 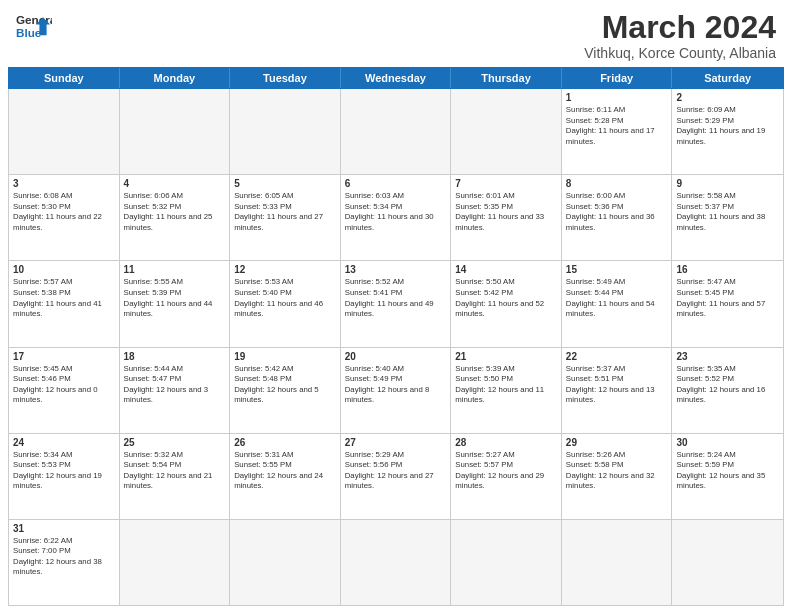 I want to click on day-number: 12, so click(x=285, y=270).